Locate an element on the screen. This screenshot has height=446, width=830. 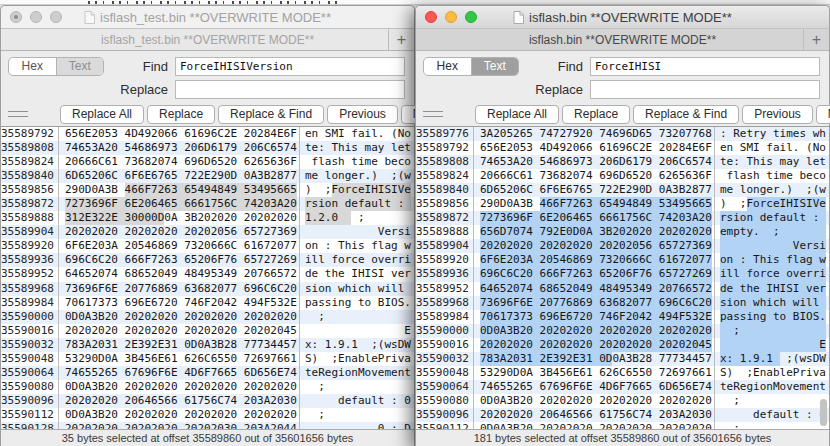
new-tab-button: + is located at coordinates (401, 40).